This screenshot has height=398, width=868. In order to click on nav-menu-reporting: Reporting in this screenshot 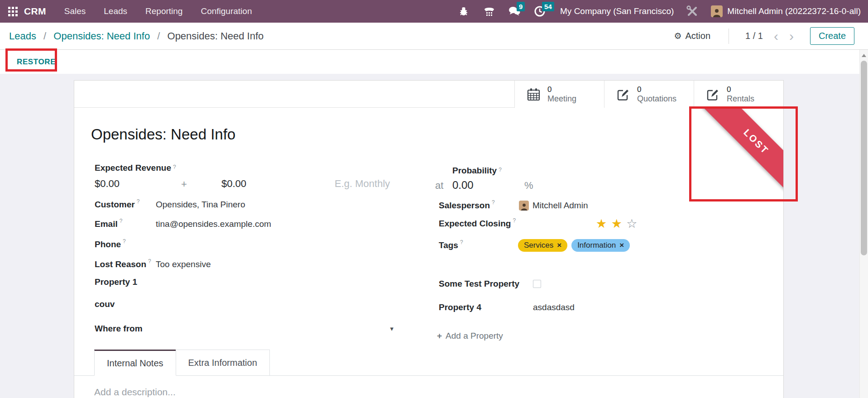, I will do `click(164, 11)`.